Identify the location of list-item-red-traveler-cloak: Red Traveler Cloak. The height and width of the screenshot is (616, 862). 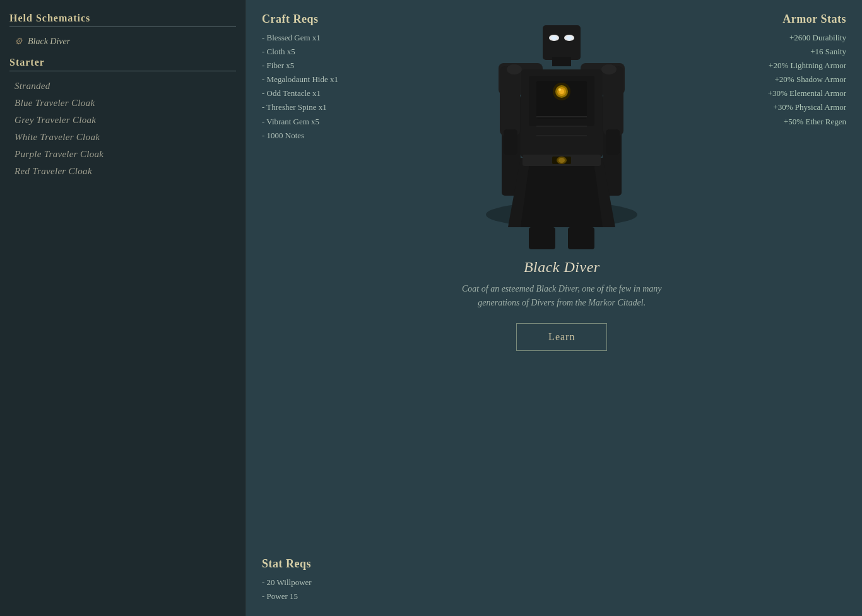
(122, 172).